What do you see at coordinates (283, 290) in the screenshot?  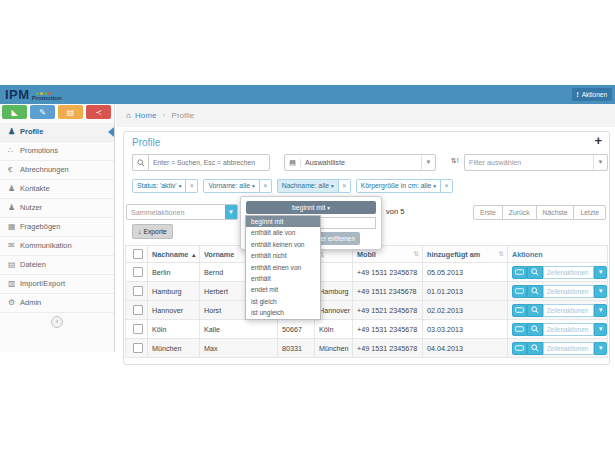 I see `filter-operator-option: endet mit` at bounding box center [283, 290].